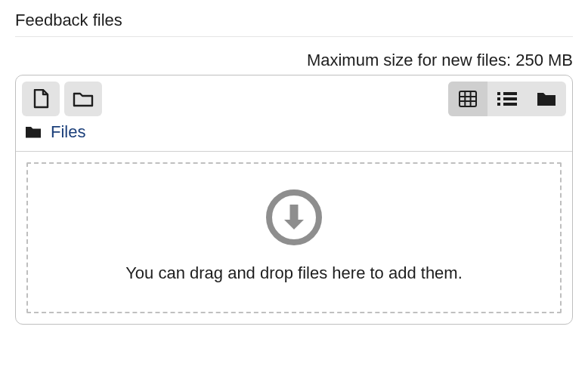 The image size is (588, 385). I want to click on view-icons-button, so click(468, 99).